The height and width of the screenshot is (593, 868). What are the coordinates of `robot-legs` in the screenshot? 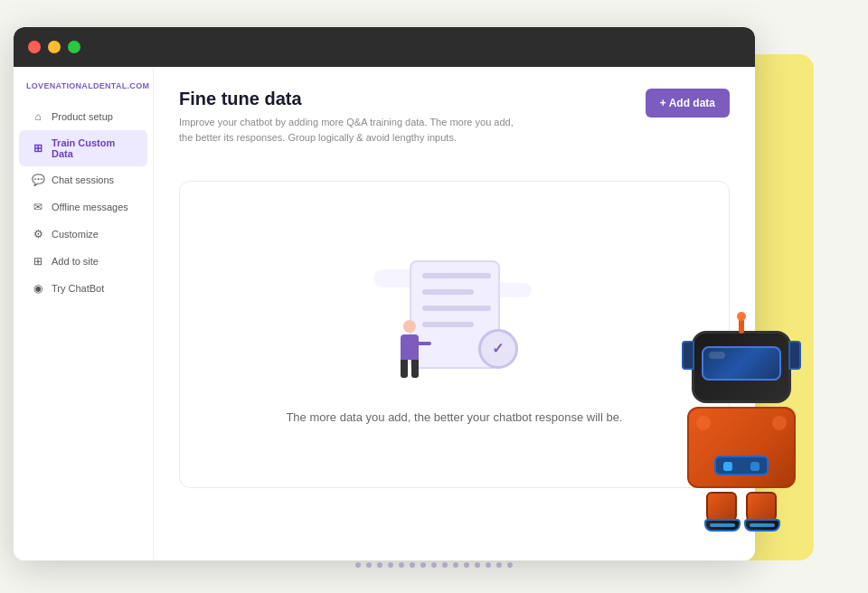 It's located at (741, 508).